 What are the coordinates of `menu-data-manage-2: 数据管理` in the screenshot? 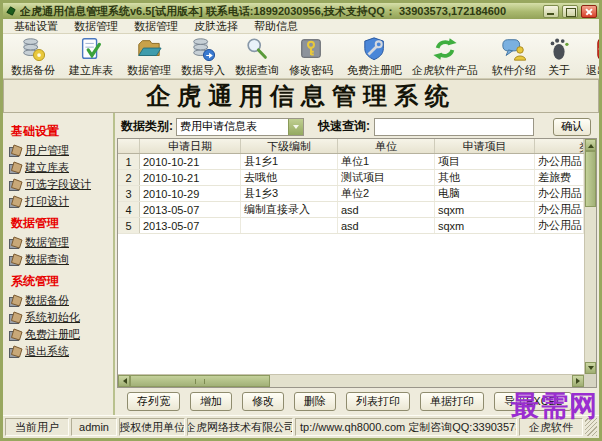 It's located at (156, 26).